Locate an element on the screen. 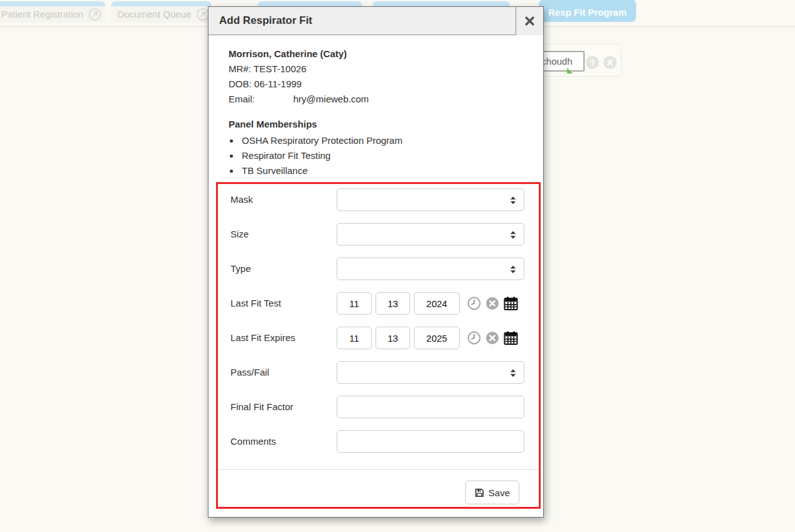 This screenshot has height=532, width=795. save-button: Save is located at coordinates (492, 492).